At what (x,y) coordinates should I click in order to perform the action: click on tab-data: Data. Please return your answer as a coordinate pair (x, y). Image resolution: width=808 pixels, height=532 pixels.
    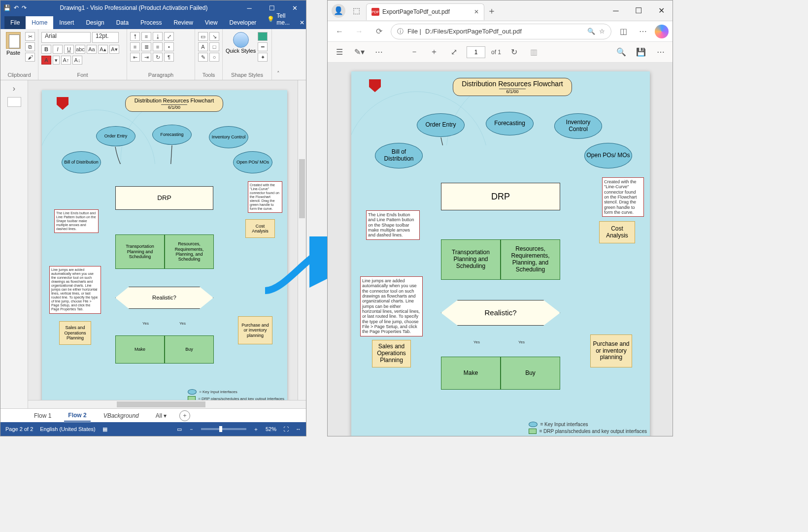
    Looking at the image, I should click on (122, 23).